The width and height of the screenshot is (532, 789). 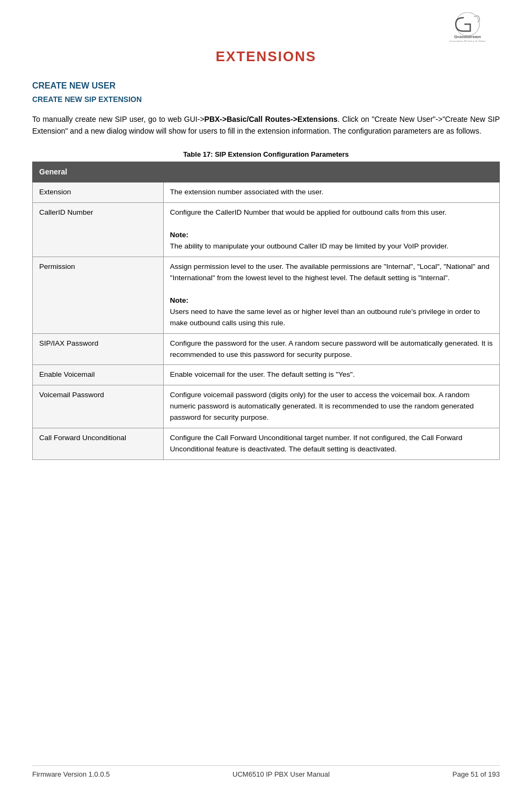 I want to click on footer-firmware: Firmware Version 1.0.0.5, so click(x=71, y=774).